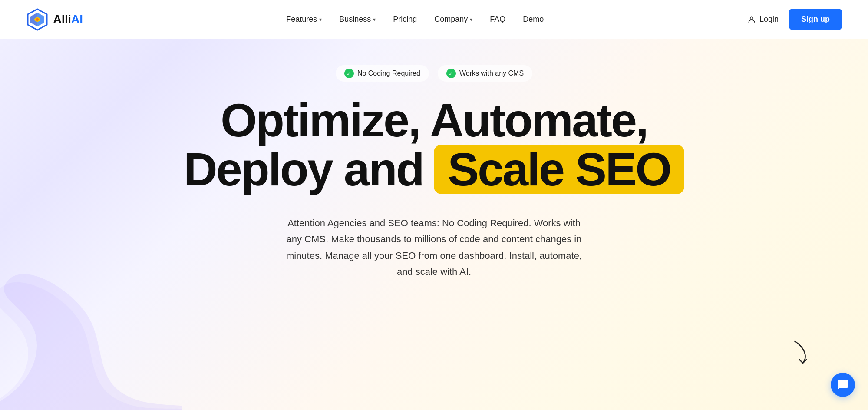 The width and height of the screenshot is (868, 410). I want to click on signup-button: Sign up, so click(815, 19).